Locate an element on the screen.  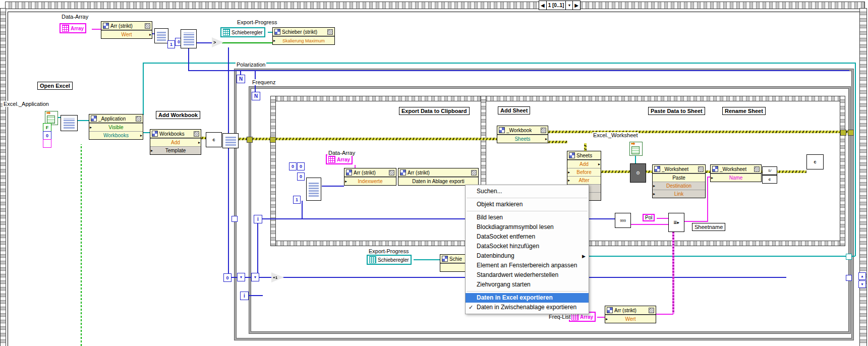
invoke-row-destination: Destination is located at coordinates (679, 186).